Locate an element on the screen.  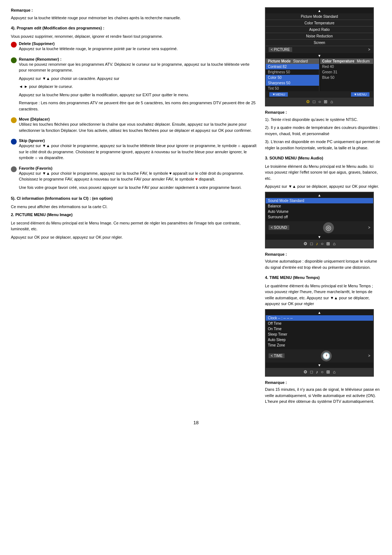
sound-nav-left: < SOUND is located at coordinates (279, 227).